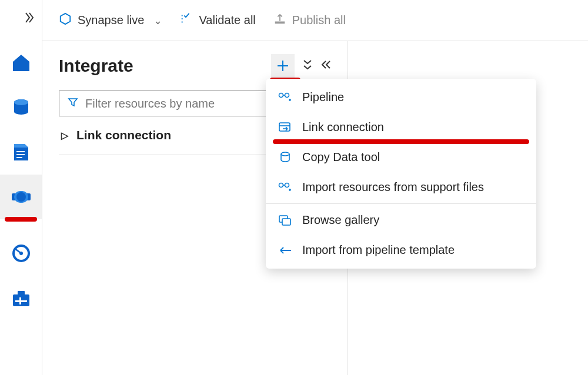 The height and width of the screenshot is (375, 588). What do you see at coordinates (315, 21) in the screenshot?
I see `top-toolbar: Synapse live ⌄ Validate all Publish all` at bounding box center [315, 21].